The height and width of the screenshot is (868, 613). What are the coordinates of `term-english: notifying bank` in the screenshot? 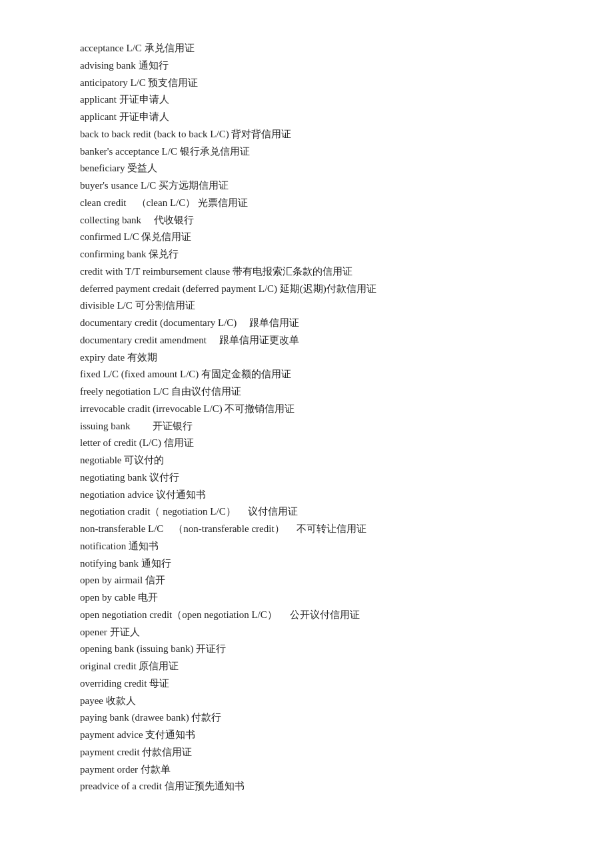 It's located at (111, 563).